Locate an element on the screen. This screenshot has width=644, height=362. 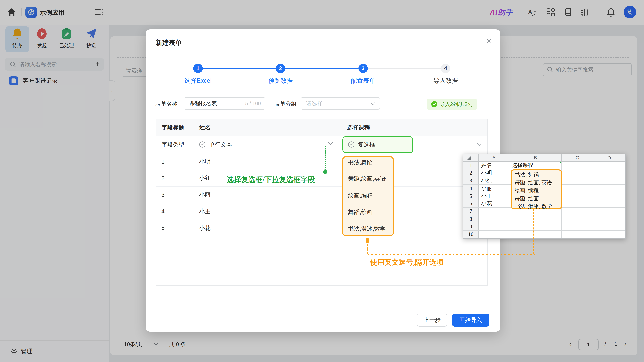
name-field-type-select: 单行文本 is located at coordinates (268, 145).